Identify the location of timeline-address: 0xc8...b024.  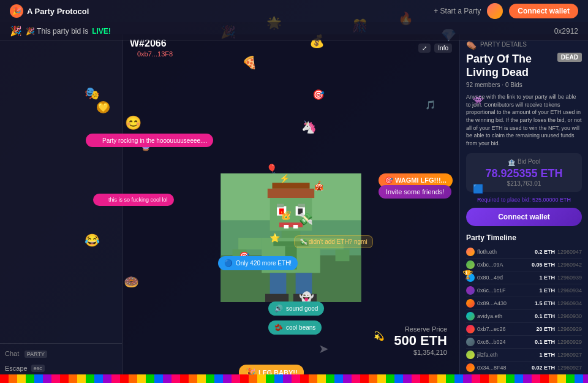
(505, 342).